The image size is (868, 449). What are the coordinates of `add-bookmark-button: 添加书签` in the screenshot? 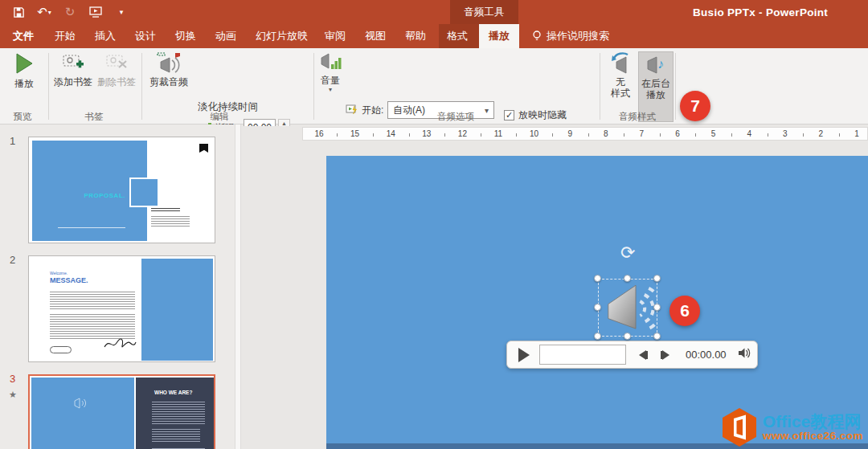 It's located at (73, 69).